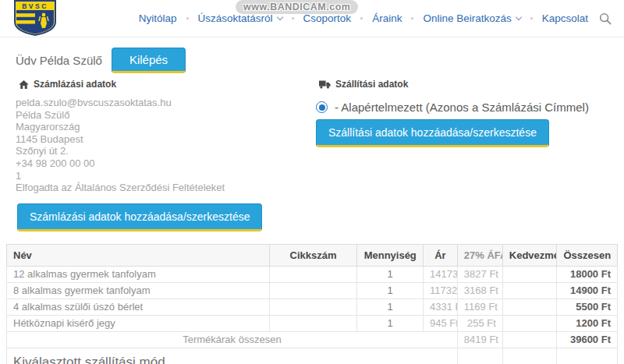 The width and height of the screenshot is (624, 364). Describe the element at coordinates (89, 359) in the screenshot. I see `shipping-method-heading: Kiválasztott szállítási mód` at that location.